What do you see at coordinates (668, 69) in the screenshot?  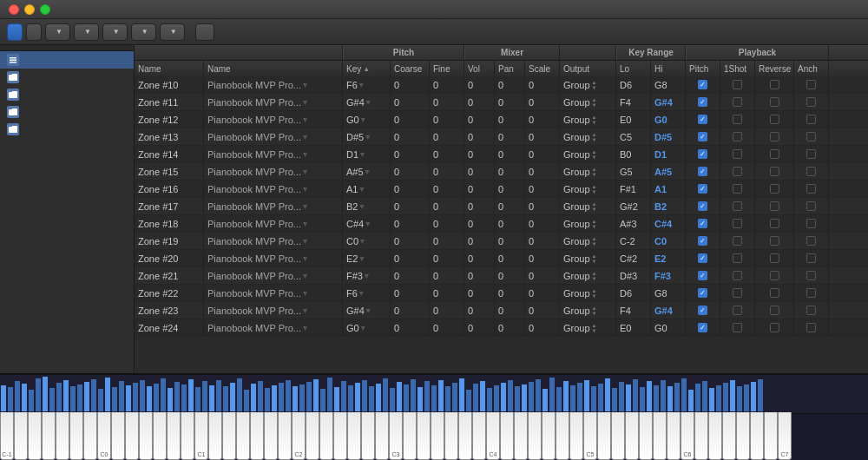 I see `col-header-hi: Hi` at bounding box center [668, 69].